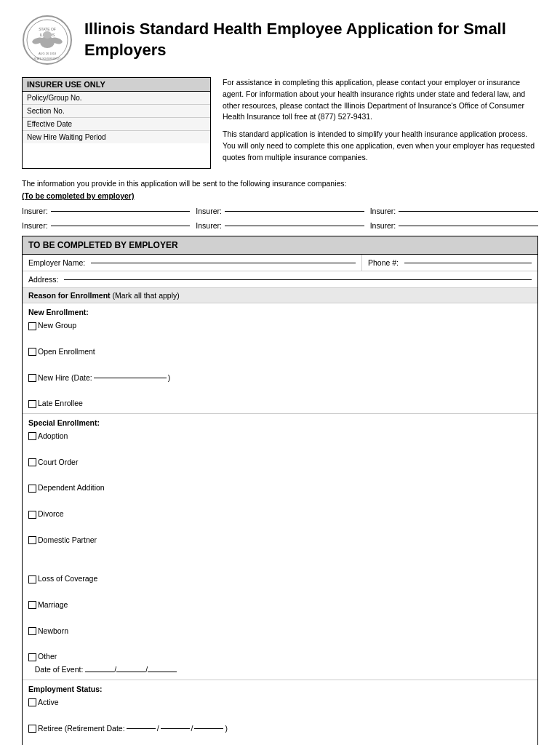  I want to click on state-seal-logo: STATE OF ILLINOIS AUG 26 1818 STATE SOVE…, so click(47, 40).